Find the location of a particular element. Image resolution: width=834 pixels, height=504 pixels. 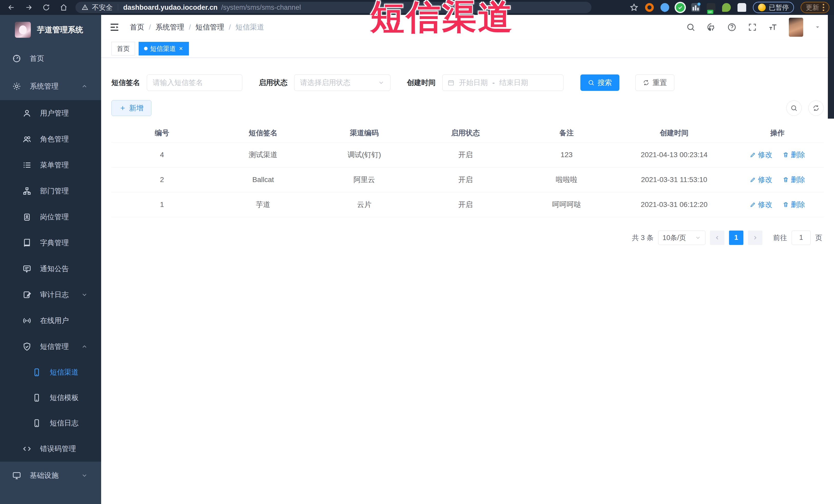

sidebar-item-sms-template: 短信模板 is located at coordinates (51, 397).